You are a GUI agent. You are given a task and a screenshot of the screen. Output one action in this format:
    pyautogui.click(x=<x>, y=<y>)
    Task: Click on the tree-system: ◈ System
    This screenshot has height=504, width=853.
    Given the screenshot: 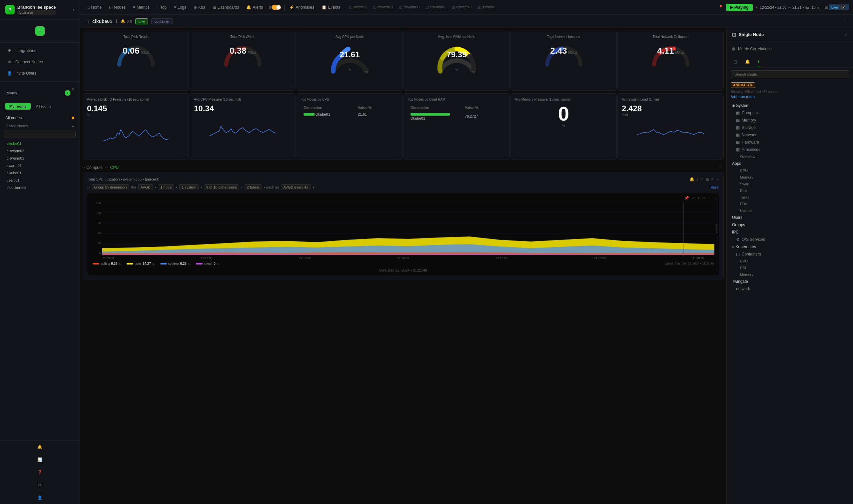 What is the action you would take?
    pyautogui.click(x=790, y=106)
    